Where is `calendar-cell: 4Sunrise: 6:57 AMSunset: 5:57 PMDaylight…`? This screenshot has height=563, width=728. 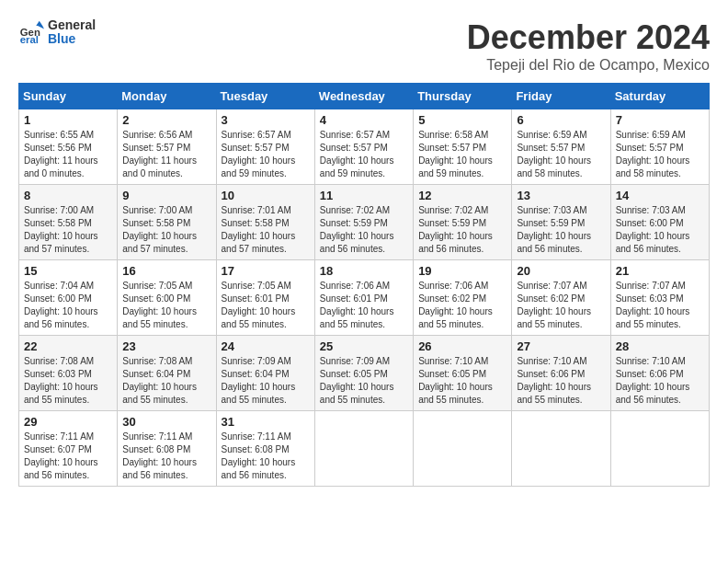 calendar-cell: 4Sunrise: 6:57 AMSunset: 5:57 PMDaylight… is located at coordinates (364, 147).